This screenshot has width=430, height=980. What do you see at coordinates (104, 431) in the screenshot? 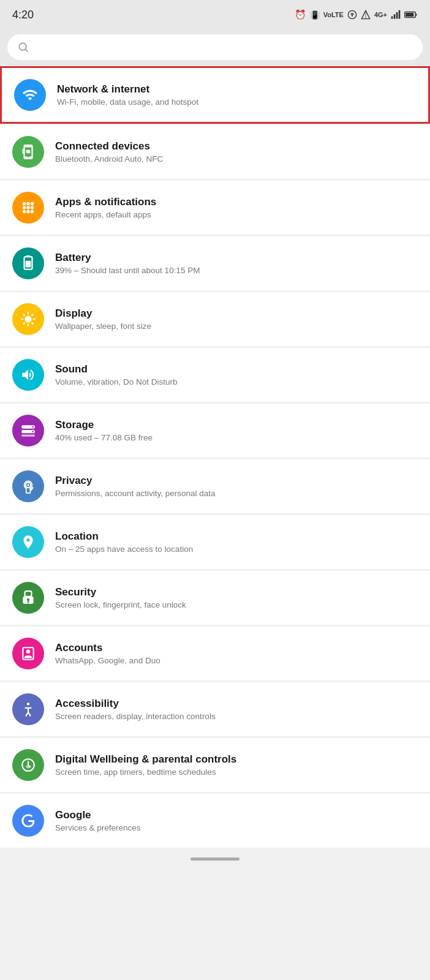
I see `storage-text: Storage 40% used – 77.08 GB free` at bounding box center [104, 431].